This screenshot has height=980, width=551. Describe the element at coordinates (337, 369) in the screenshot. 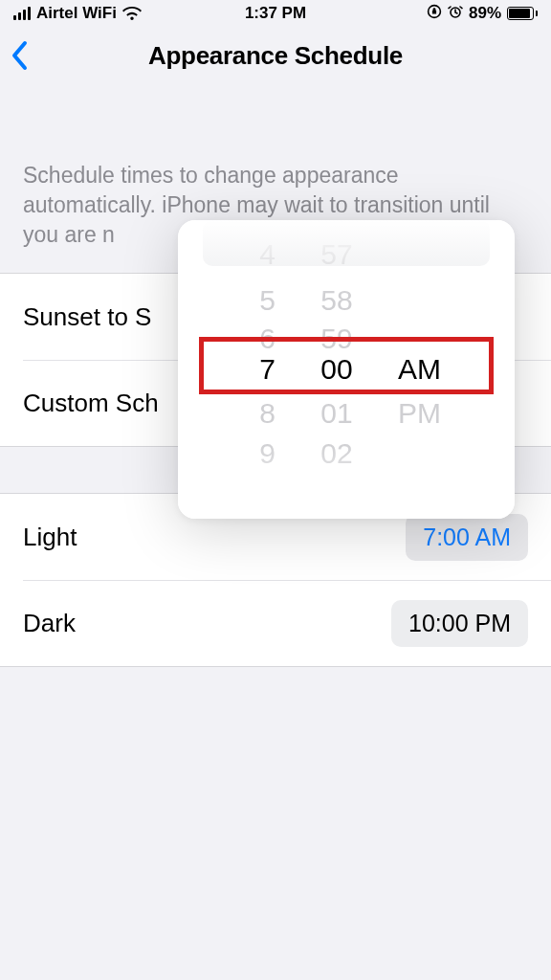

I see `minute-wheel: 57 58 59 00 01 02` at that location.